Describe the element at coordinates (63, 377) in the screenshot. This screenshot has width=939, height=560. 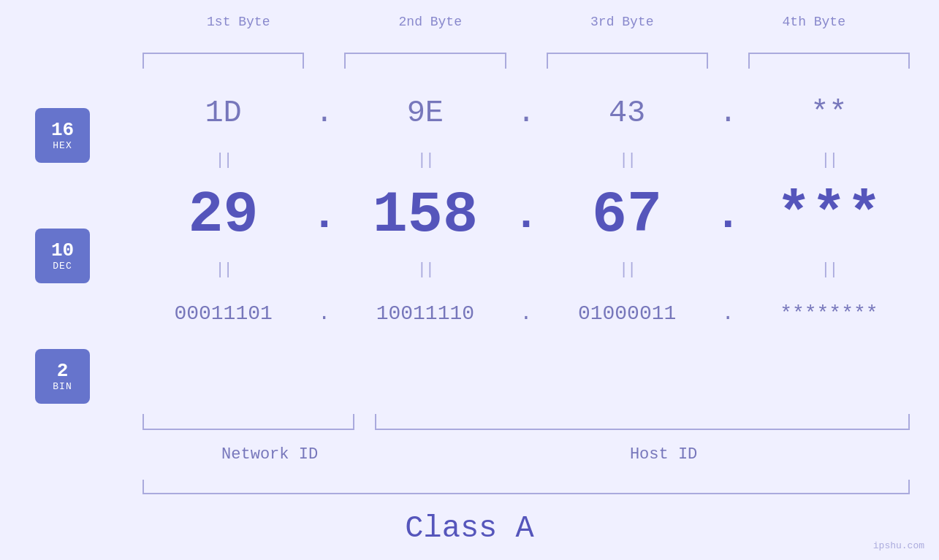
I see `bin-badge: 2 BIN` at that location.